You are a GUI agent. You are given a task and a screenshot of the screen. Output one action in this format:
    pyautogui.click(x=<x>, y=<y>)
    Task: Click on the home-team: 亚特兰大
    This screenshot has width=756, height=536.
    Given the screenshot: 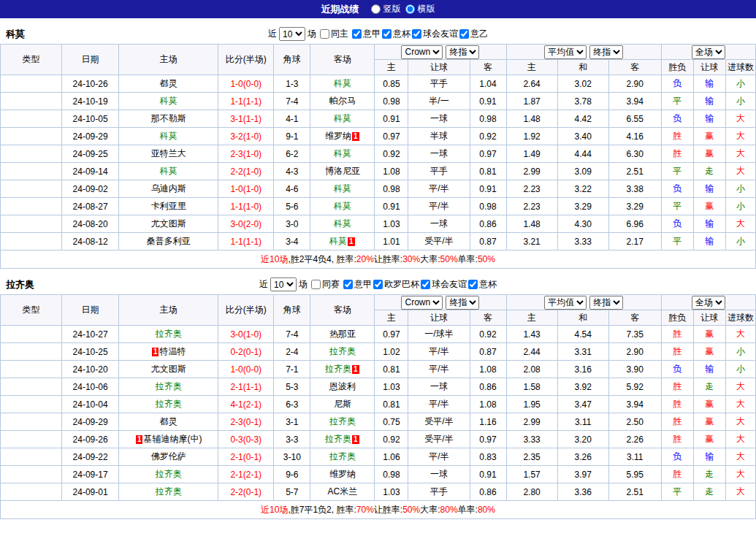 What is the action you would take?
    pyautogui.click(x=169, y=154)
    